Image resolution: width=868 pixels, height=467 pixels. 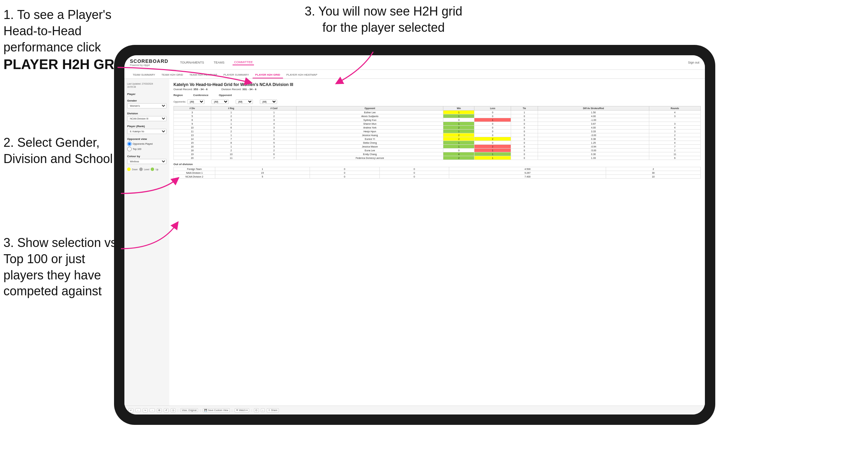 I want to click on step1-bold: PLAYER H2H GRID, so click(x=66, y=64).